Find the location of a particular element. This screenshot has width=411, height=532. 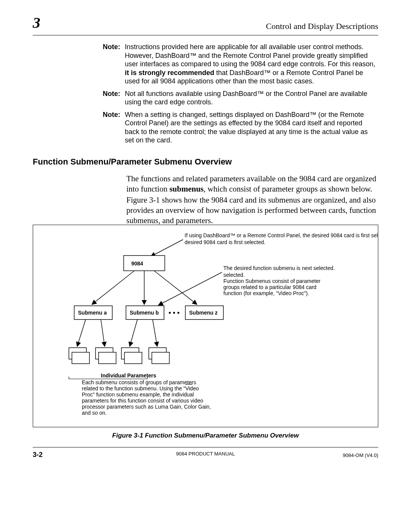

fig-text-top-2: desired 9084 card is first selected. is located at coordinates (225, 242).